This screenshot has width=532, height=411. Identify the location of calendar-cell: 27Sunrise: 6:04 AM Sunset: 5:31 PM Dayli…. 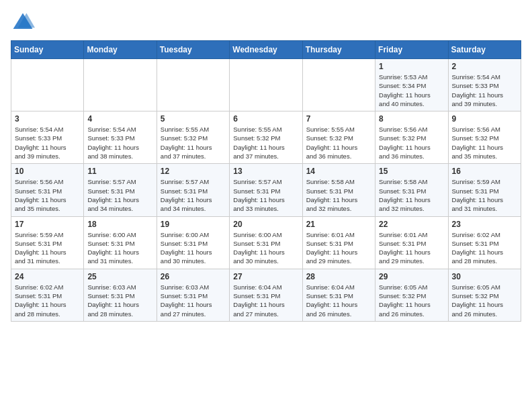
(266, 295).